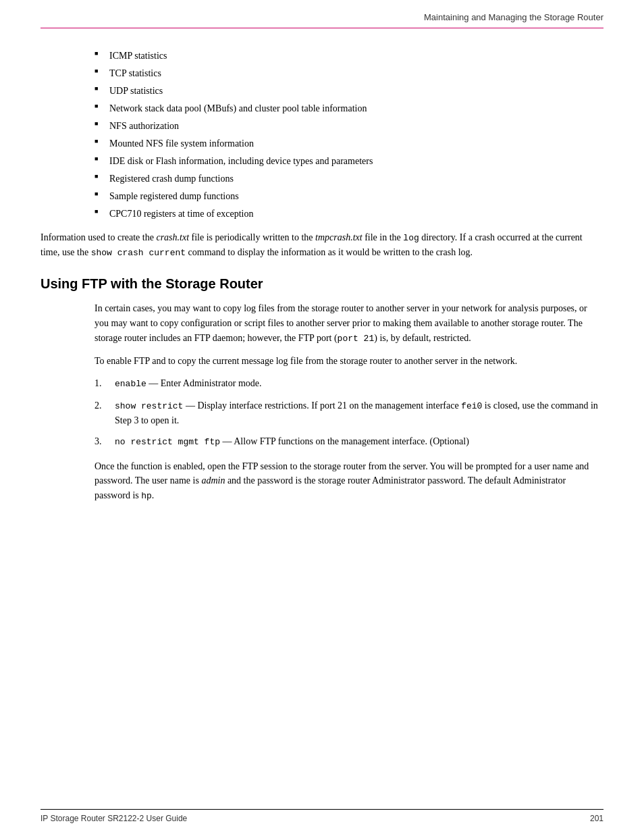 Image resolution: width=644 pixels, height=834 pixels. Describe the element at coordinates (514, 18) in the screenshot. I see `header-title: Maintaining and Managing the Storage Rou…` at that location.